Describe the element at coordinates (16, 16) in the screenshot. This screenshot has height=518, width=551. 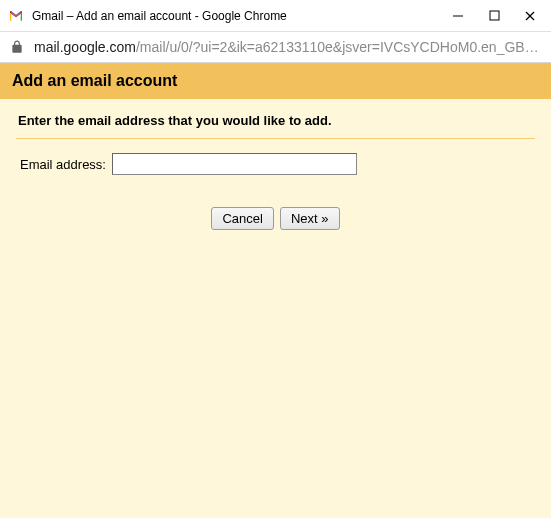
I see `gmail-icon` at that location.